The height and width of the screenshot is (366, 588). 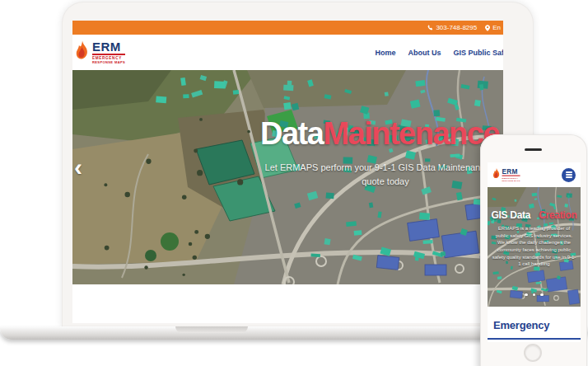 What do you see at coordinates (382, 181) in the screenshot?
I see `hero-subtitle-line2: quote today` at bounding box center [382, 181].